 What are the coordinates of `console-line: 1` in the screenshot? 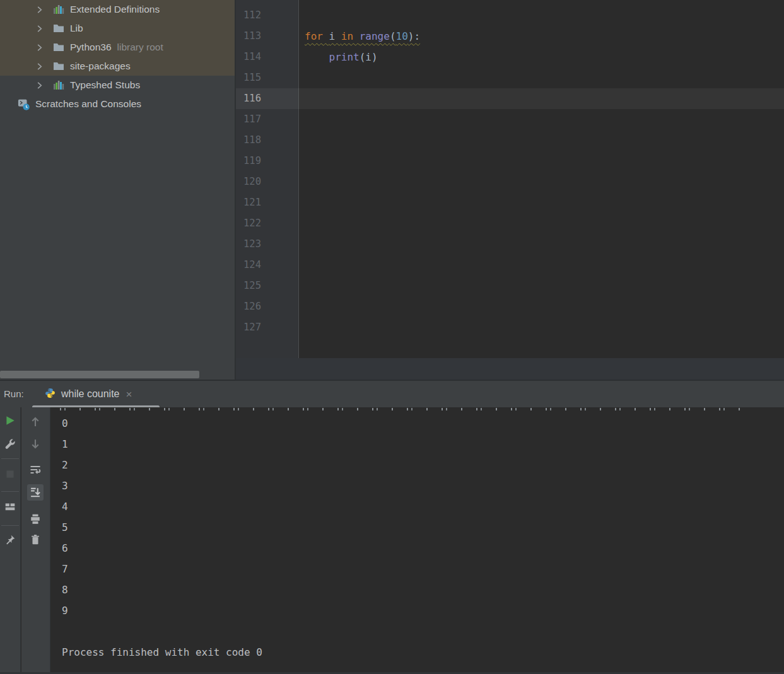 It's located at (162, 444).